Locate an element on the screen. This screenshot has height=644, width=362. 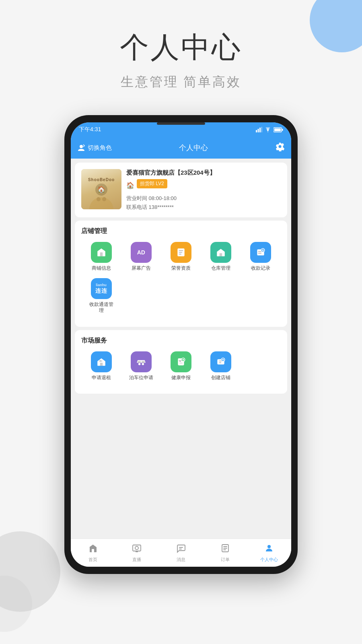
gear-icon is located at coordinates (280, 147).